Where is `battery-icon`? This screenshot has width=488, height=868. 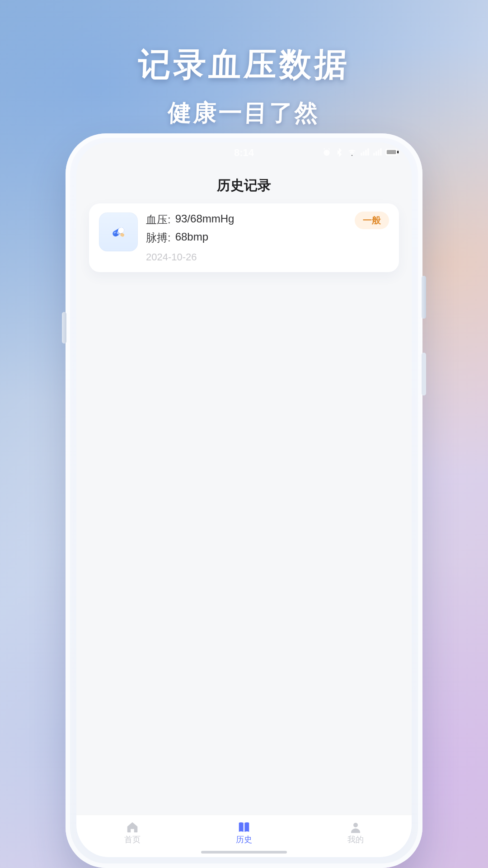
battery-icon is located at coordinates (392, 152).